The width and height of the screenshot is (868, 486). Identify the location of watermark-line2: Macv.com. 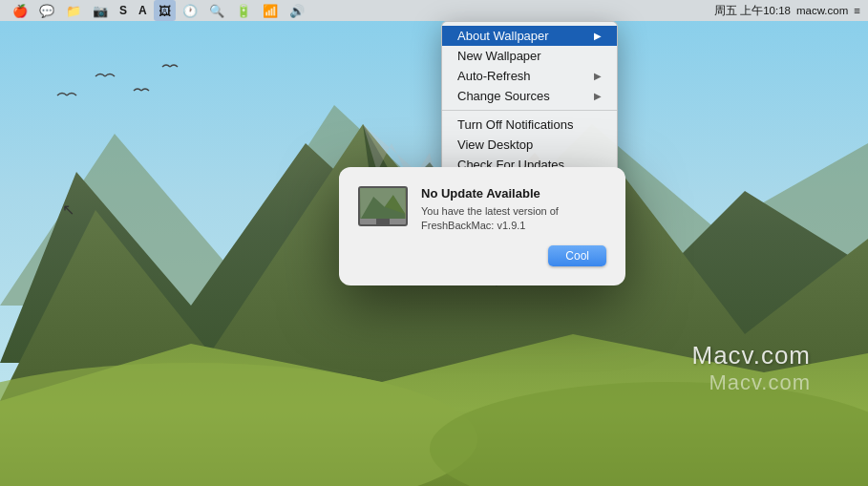
(751, 383).